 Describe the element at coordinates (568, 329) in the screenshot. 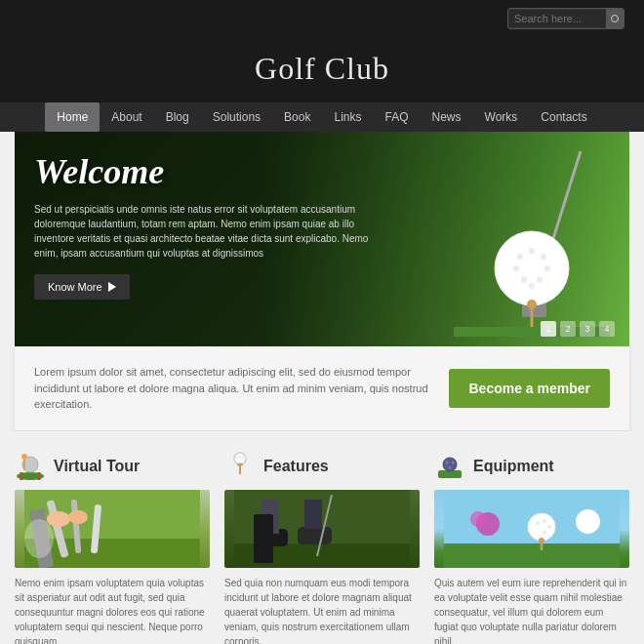

I see `slider-dot-2: 2` at that location.